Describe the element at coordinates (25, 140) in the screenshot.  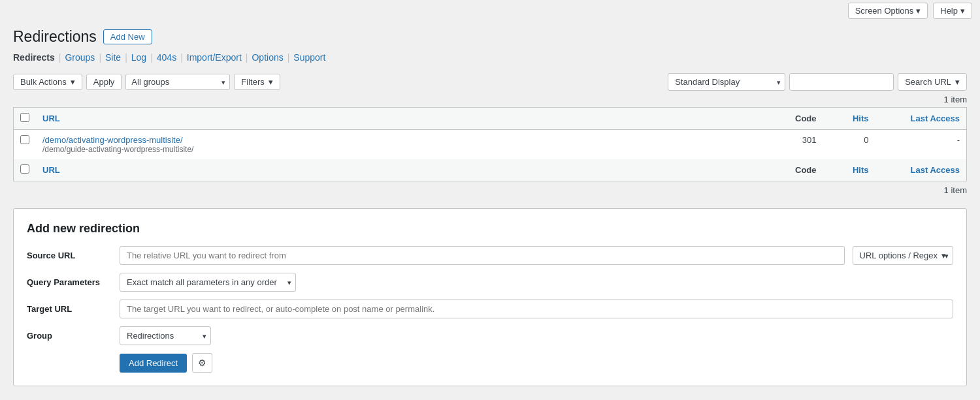
I see `row-checkbox` at that location.